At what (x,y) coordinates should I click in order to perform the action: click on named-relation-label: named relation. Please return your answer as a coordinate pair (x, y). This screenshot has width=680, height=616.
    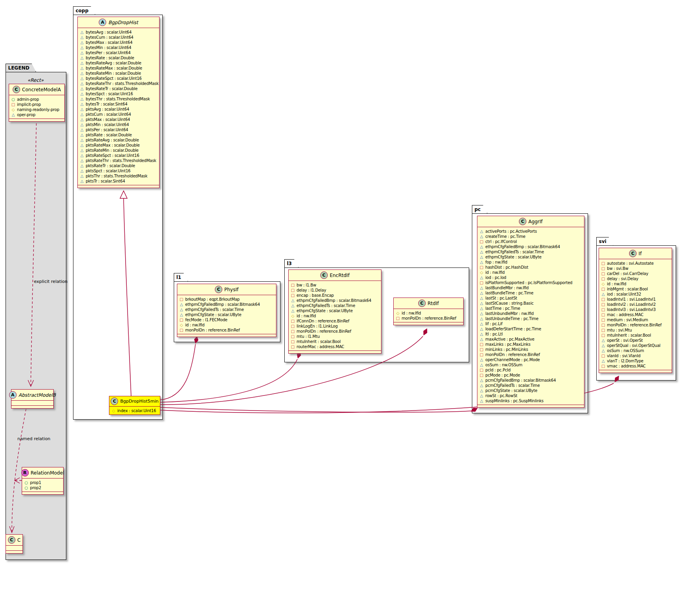
    Looking at the image, I should click on (34, 439).